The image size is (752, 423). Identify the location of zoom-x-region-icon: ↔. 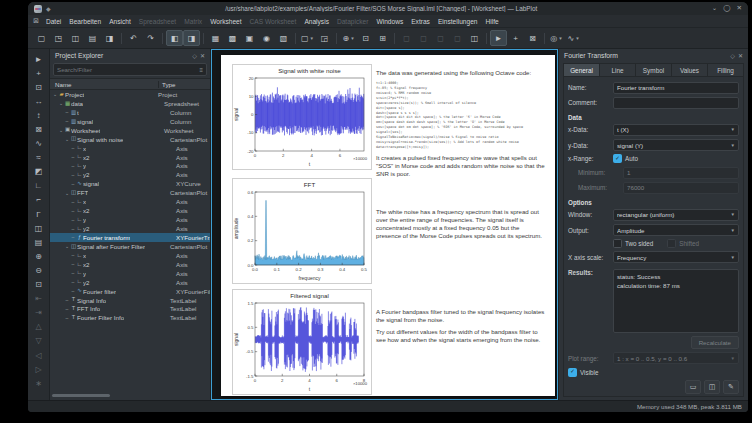
(38, 101).